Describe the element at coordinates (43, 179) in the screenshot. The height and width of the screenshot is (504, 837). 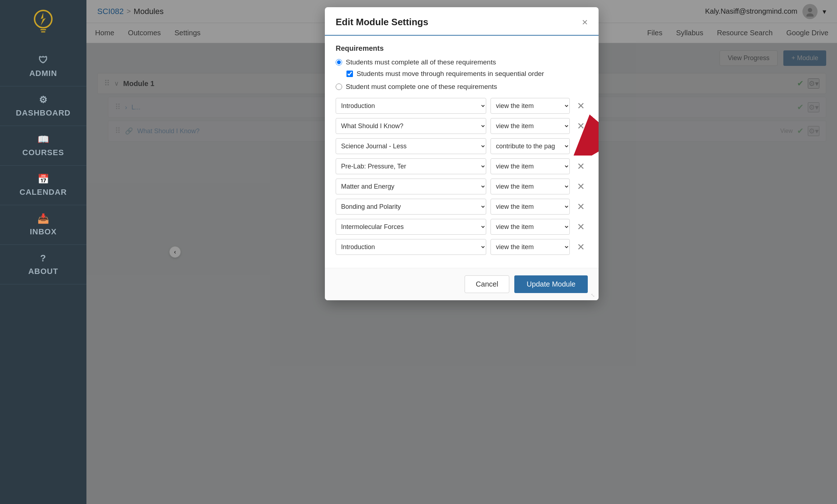
I see `calendar-icon: 📅` at that location.